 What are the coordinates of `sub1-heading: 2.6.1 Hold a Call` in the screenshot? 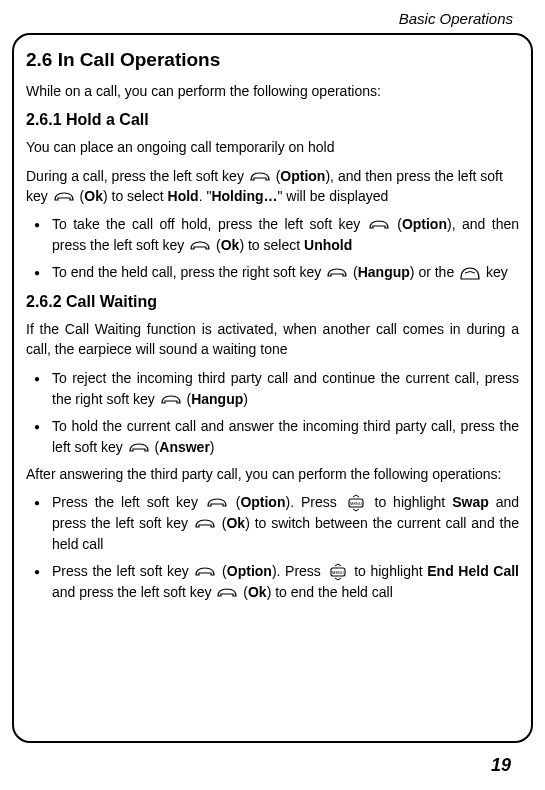 It's located at (272, 120).